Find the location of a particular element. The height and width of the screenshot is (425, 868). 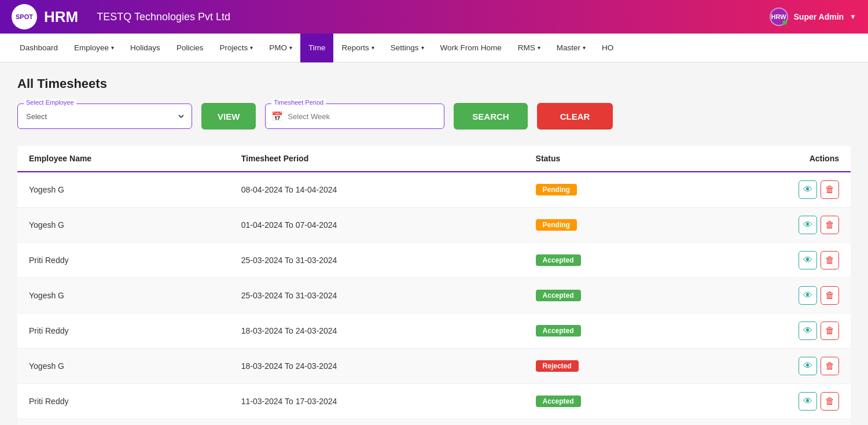

header-right: HRW Super Admin ▼ is located at coordinates (814, 17).